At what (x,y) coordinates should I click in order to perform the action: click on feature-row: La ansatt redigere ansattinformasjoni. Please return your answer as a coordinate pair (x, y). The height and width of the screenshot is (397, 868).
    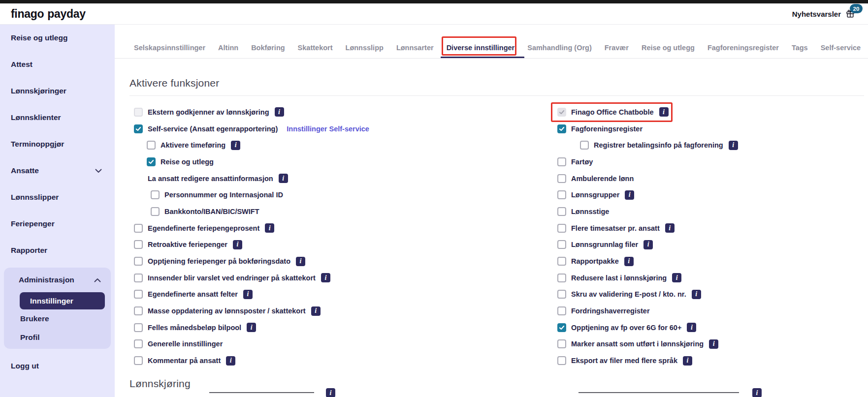
    Looking at the image, I should click on (218, 179).